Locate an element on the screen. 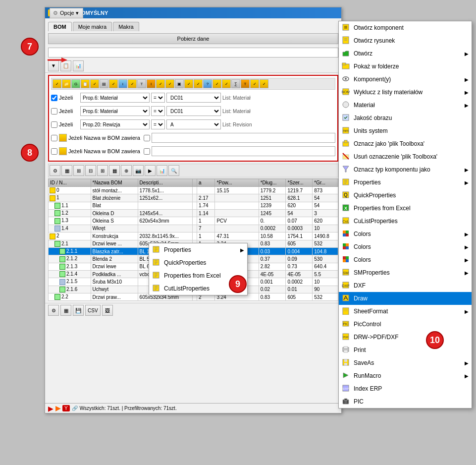 The height and width of the screenshot is (465, 476). sub-menu-item: QuickProperties is located at coordinates (198, 263).